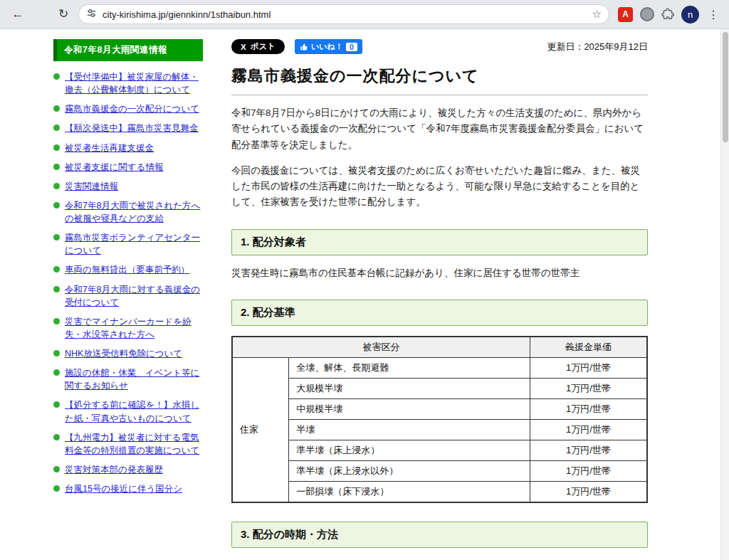 The height and width of the screenshot is (560, 729). I want to click on damage-cell: 中規模半壊, so click(410, 408).